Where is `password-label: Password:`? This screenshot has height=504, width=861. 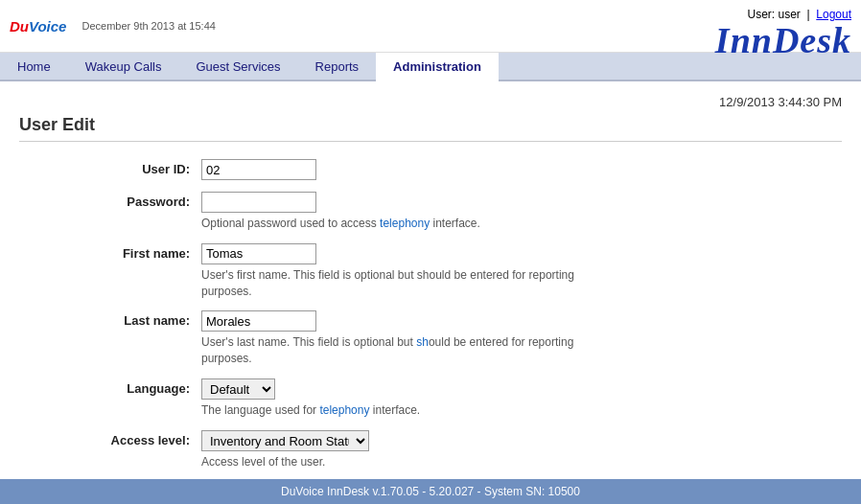
password-label: Password: is located at coordinates (149, 200).